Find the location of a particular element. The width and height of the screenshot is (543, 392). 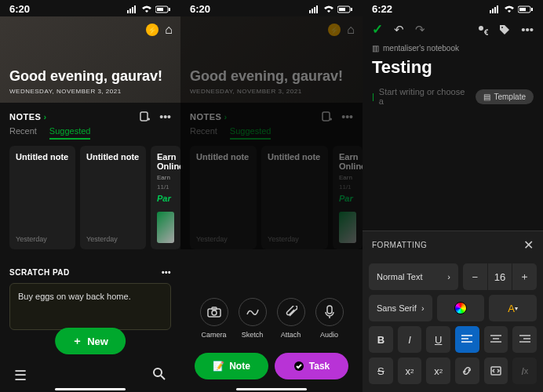

strikethrough-button: S is located at coordinates (381, 371).